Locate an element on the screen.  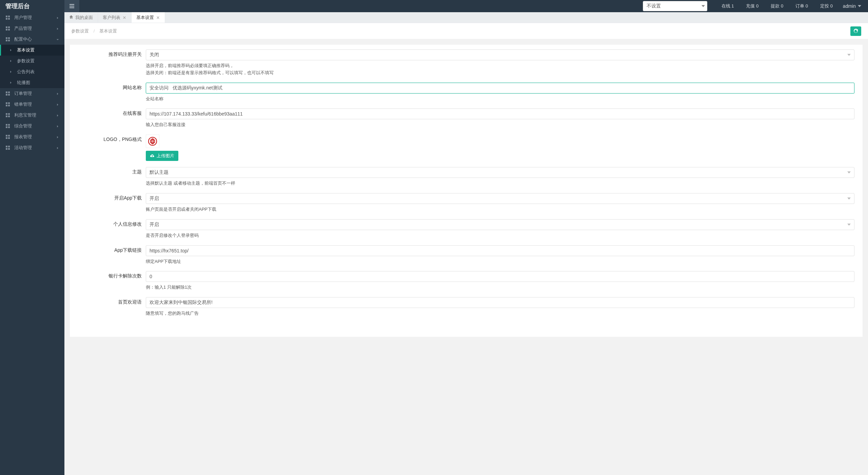
brand-title: 管理后台 is located at coordinates (32, 6).